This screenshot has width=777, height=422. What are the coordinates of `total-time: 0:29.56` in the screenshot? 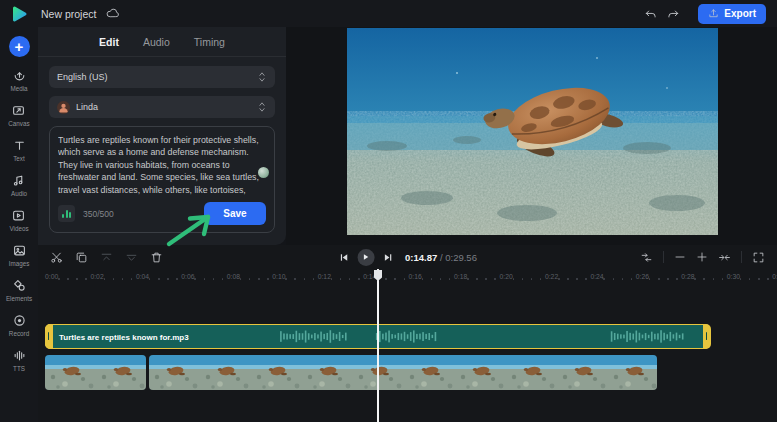 It's located at (461, 258).